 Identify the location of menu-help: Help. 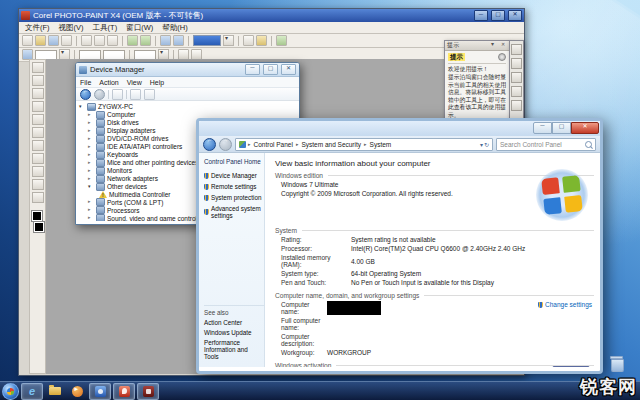
(157, 82).